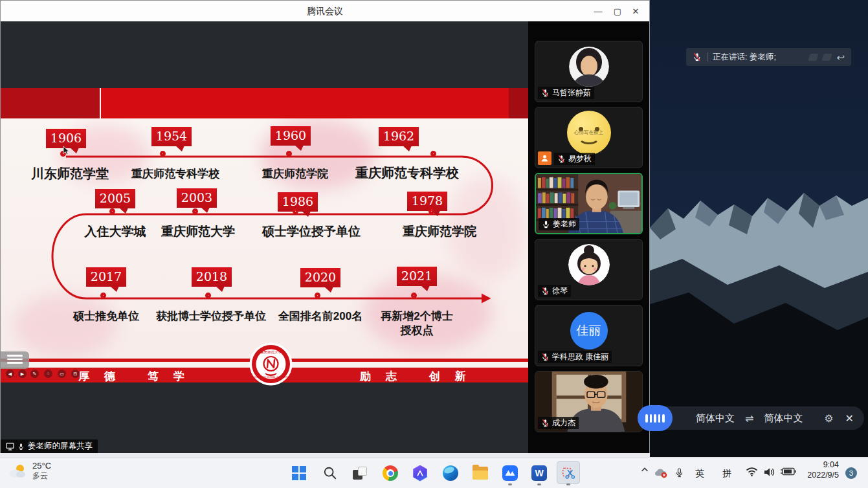 The height and width of the screenshot is (488, 868). What do you see at coordinates (769, 57) in the screenshot?
I see `speaking-banner: 正在讲话: 姜老师; ↩` at bounding box center [769, 57].